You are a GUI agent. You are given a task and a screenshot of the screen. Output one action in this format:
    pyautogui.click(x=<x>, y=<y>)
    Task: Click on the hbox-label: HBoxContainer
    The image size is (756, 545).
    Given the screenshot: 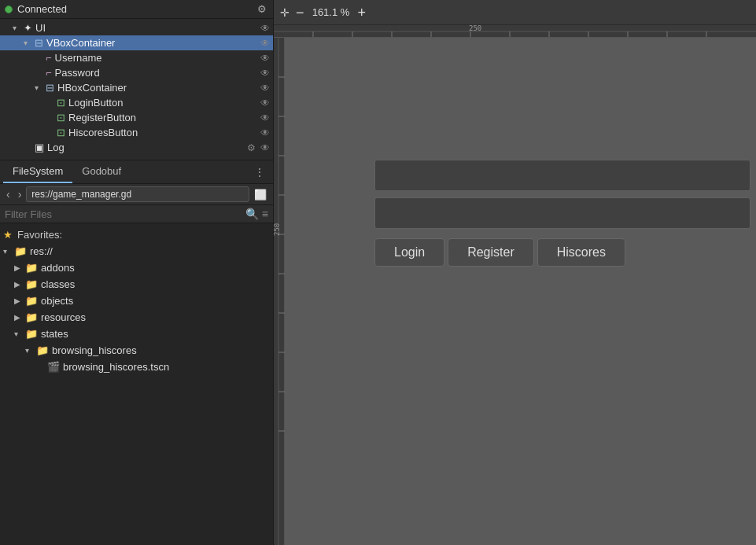 What is the action you would take?
    pyautogui.click(x=157, y=88)
    